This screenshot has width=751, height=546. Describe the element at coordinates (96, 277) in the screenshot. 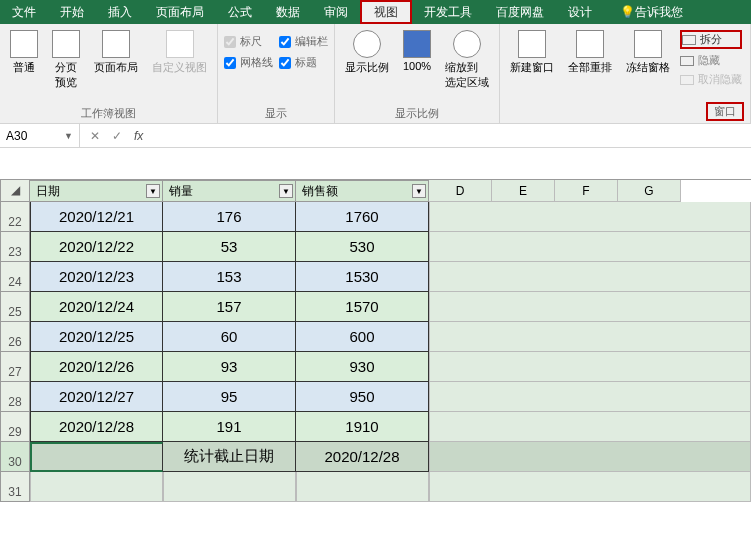

I see `cell-date: 2020/12/23` at that location.